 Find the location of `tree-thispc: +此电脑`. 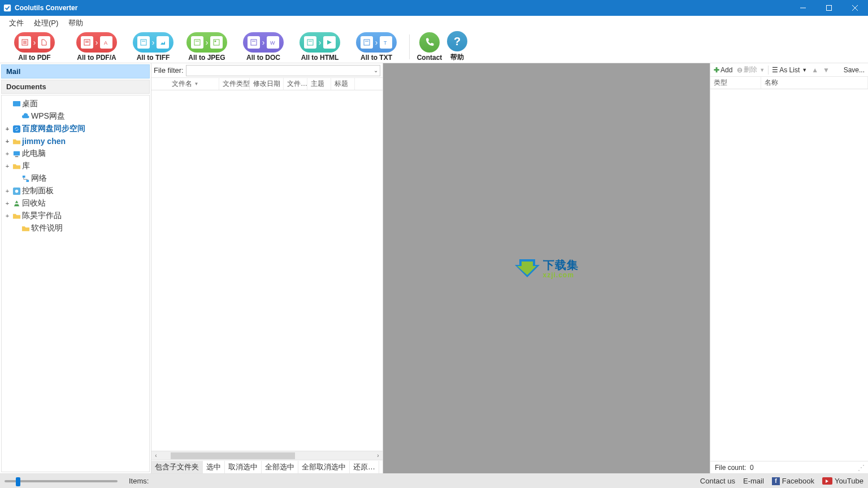

tree-thispc: +此电脑 is located at coordinates (76, 154).